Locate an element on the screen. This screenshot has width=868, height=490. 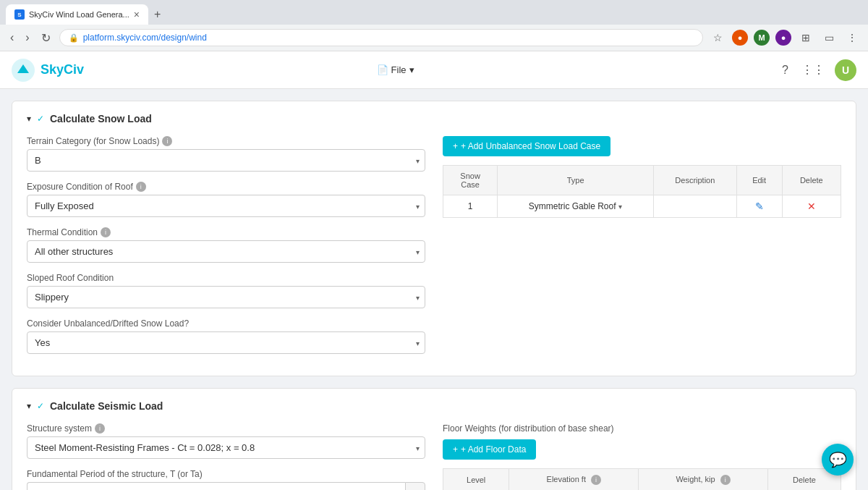
snow-case-description is located at coordinates (696, 207).